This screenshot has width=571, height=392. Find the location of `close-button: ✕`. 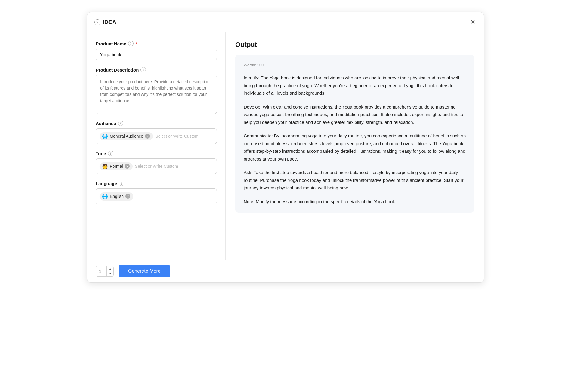

close-button: ✕ is located at coordinates (473, 22).